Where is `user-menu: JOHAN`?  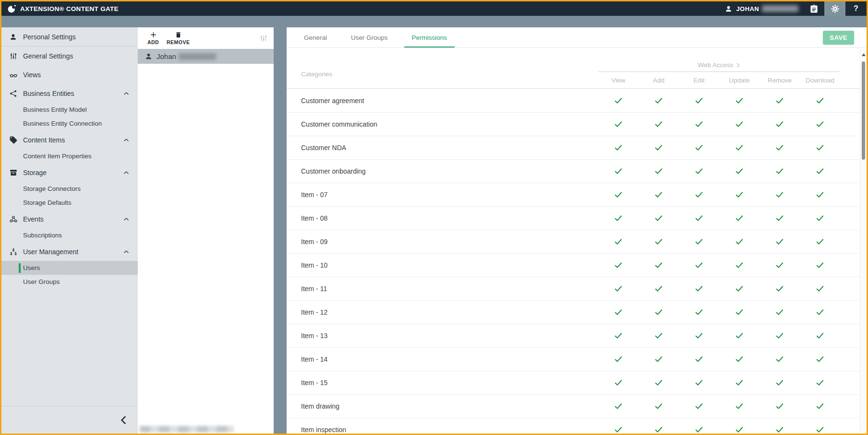 user-menu: JOHAN is located at coordinates (761, 9).